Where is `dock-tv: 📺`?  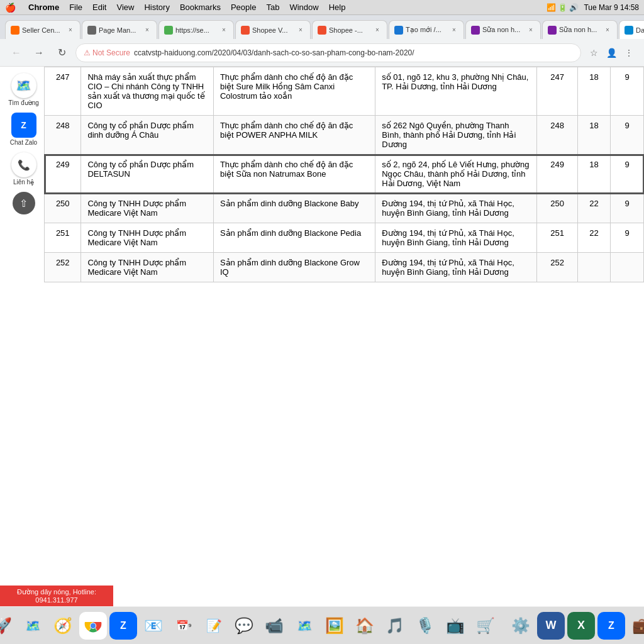
dock-tv: 📺 is located at coordinates (455, 626).